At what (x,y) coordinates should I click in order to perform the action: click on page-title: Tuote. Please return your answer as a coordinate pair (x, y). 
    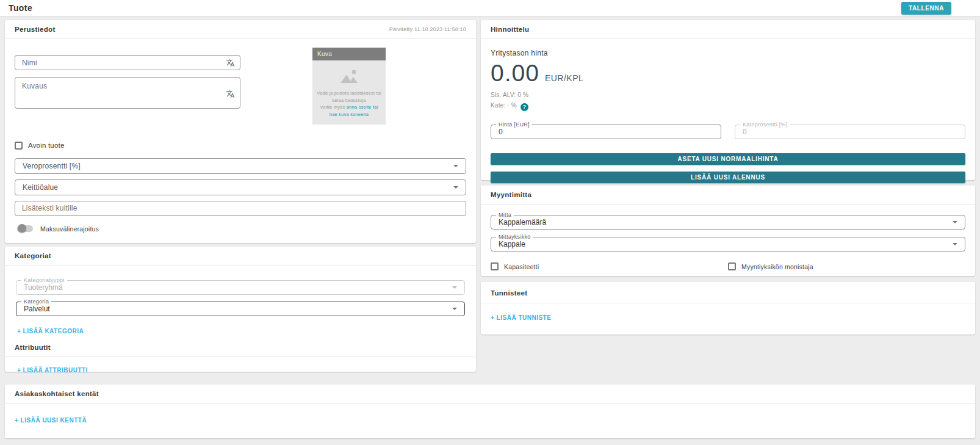
    Looking at the image, I should click on (21, 8).